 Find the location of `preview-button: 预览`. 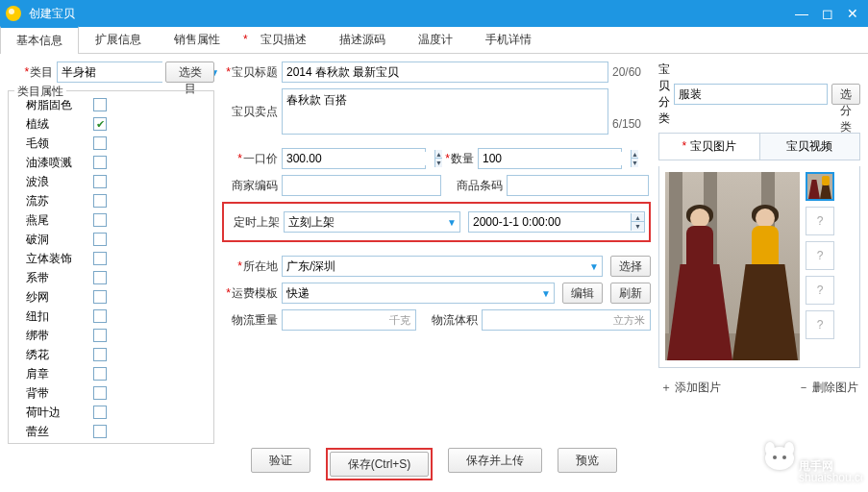

preview-button: 预览 is located at coordinates (587, 460).